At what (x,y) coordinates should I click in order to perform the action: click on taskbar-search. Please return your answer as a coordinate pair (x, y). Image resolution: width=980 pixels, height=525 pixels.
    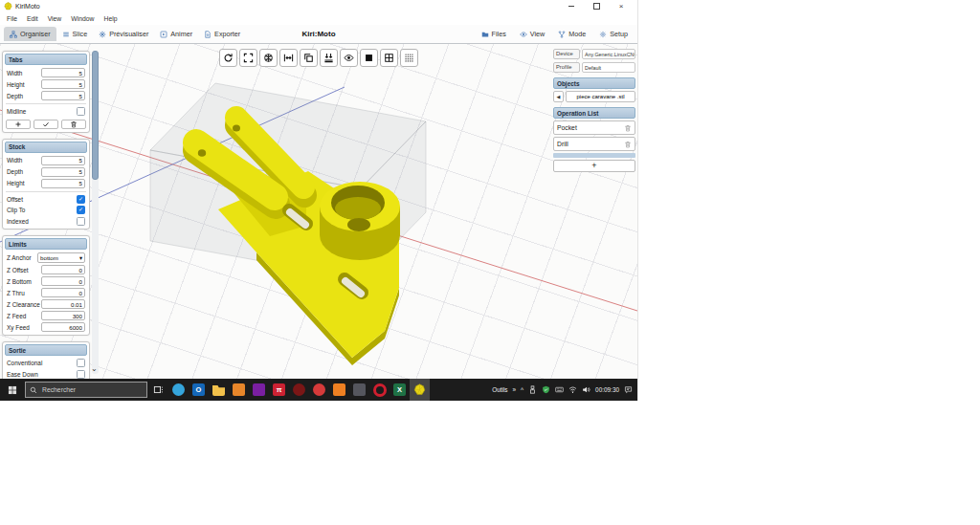
    Looking at the image, I should click on (86, 390).